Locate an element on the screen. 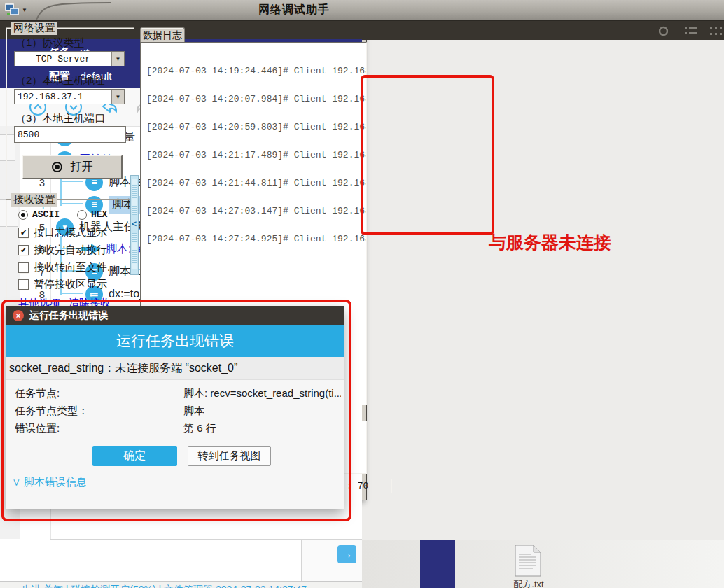 The width and height of the screenshot is (724, 588). checkbox-label: 接收转向至文件... is located at coordinates (75, 267).